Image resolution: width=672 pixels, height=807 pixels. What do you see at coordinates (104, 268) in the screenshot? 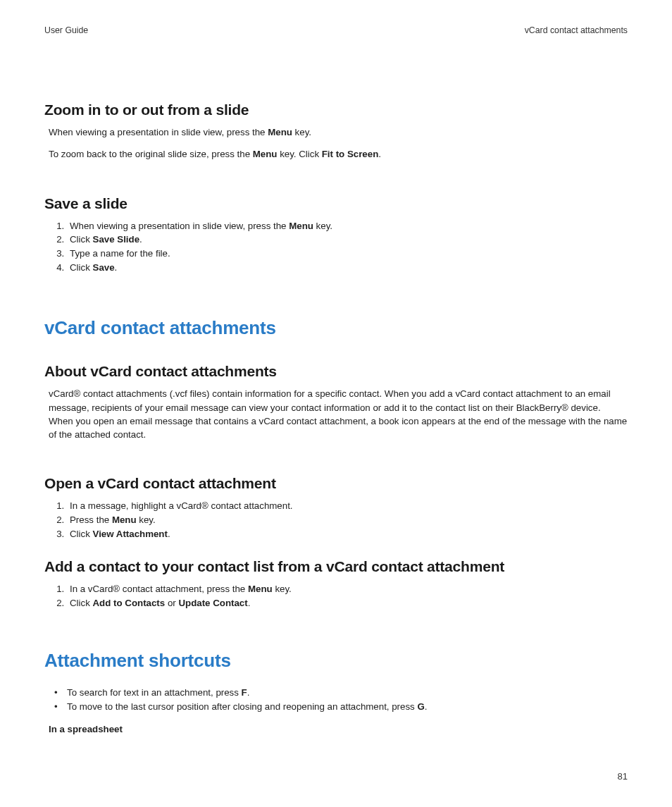
I see `bold-save: Save` at bounding box center [104, 268].